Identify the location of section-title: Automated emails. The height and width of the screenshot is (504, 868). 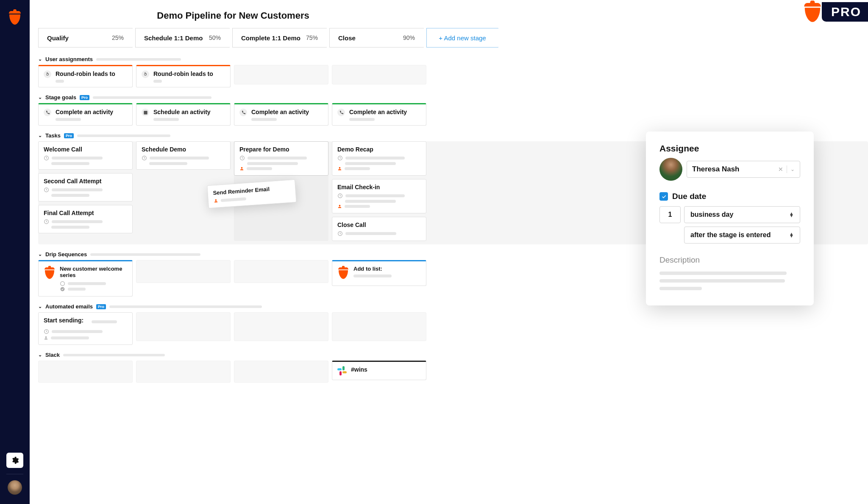
(69, 306).